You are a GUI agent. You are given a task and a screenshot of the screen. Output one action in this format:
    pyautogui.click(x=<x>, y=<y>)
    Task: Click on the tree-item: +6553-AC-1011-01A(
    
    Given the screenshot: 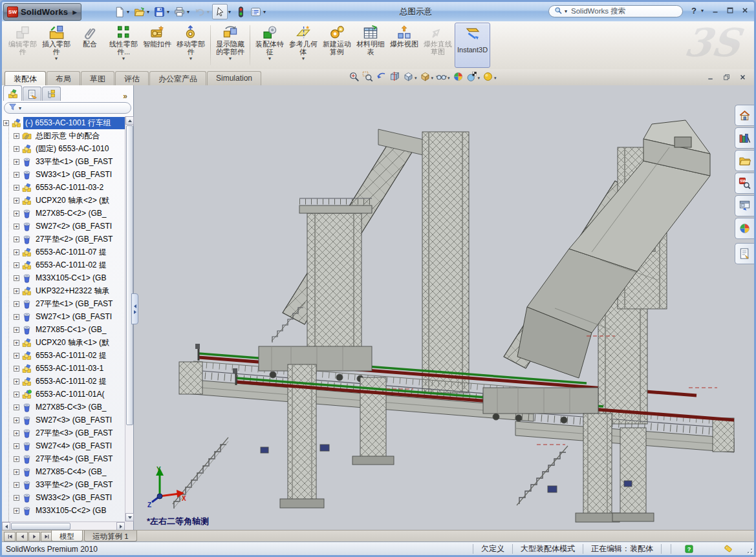 What is the action you would take?
    pyautogui.click(x=63, y=394)
    